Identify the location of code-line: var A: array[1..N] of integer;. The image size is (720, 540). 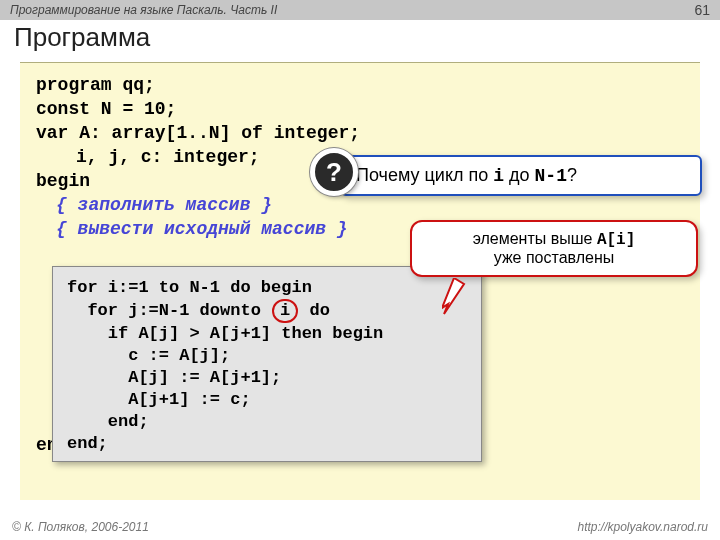
(360, 133).